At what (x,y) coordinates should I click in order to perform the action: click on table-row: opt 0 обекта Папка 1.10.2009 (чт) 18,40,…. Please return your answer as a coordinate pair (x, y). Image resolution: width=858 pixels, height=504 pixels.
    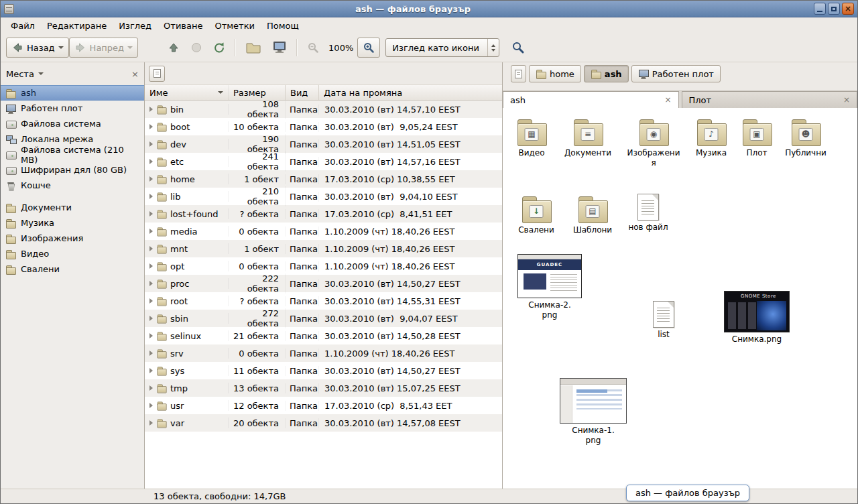
    Looking at the image, I should click on (323, 266).